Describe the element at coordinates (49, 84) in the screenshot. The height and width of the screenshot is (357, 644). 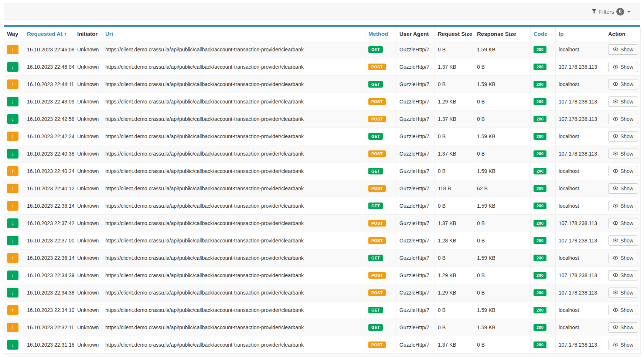
I see `requested-at-cell: 16.10.2023 22:44:11` at that location.